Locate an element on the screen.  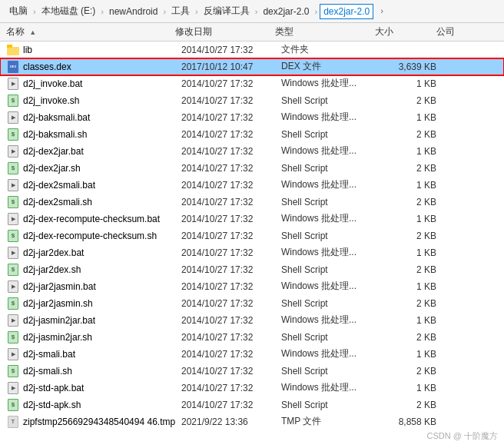
table-row: lib2014/10/27 17:32文件夹 is located at coordinates (252, 50).